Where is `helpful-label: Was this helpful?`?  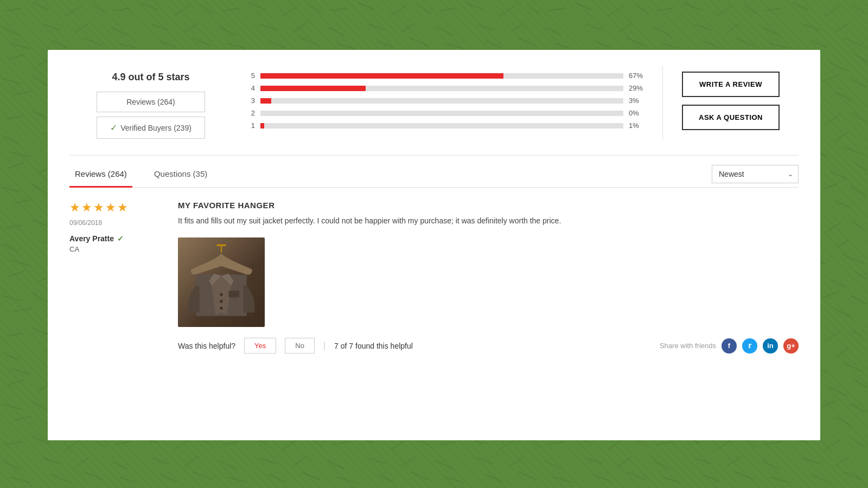
helpful-label: Was this helpful? is located at coordinates (207, 346).